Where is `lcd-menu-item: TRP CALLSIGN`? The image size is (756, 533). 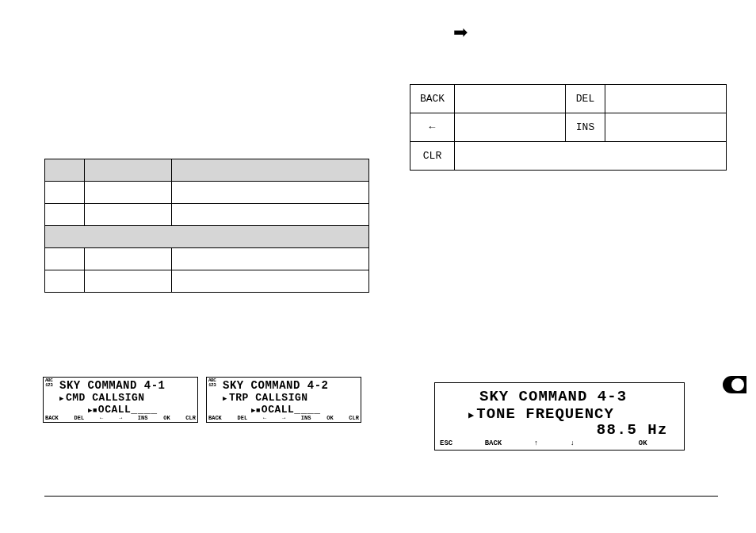
lcd-menu-item: TRP CALLSIGN is located at coordinates (265, 398).